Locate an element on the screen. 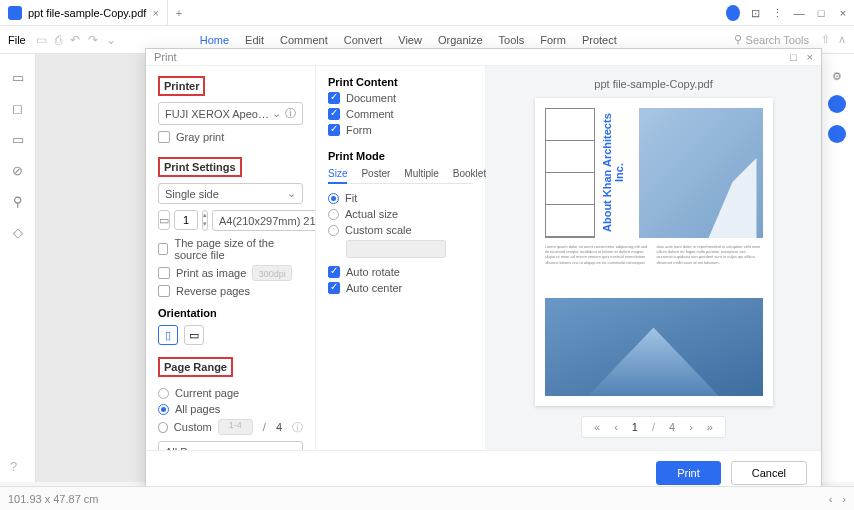 The height and width of the screenshot is (510, 854). main-menu: Home Edit Comment Convert View Organize … is located at coordinates (408, 40).